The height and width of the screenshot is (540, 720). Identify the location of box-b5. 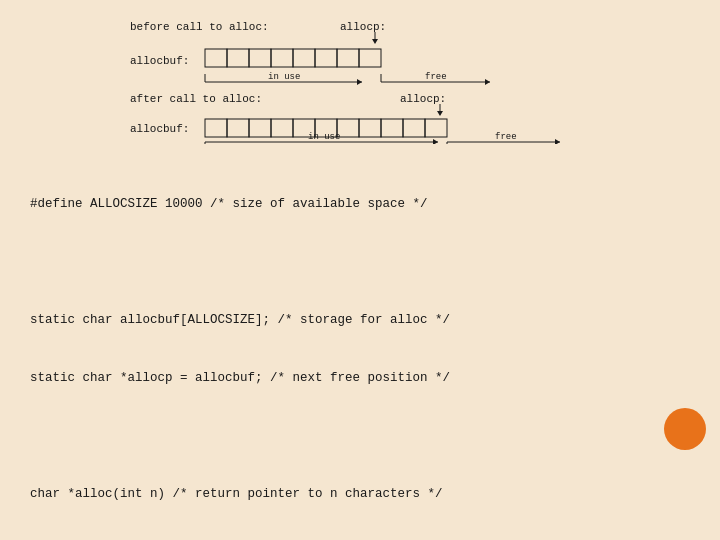
(304, 58).